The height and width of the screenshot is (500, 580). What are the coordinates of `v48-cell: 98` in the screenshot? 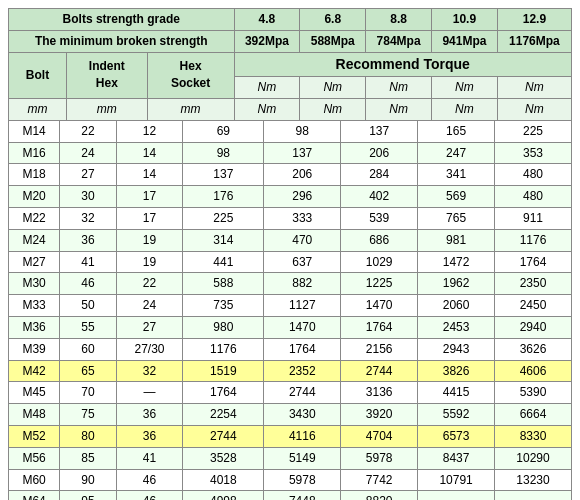 It's located at (224, 153).